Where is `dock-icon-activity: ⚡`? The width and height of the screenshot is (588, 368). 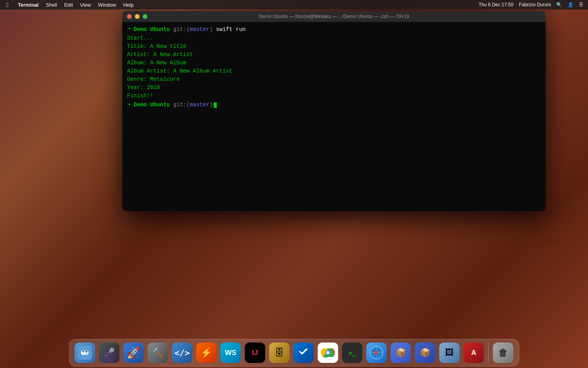 dock-icon-activity: ⚡ is located at coordinates (207, 353).